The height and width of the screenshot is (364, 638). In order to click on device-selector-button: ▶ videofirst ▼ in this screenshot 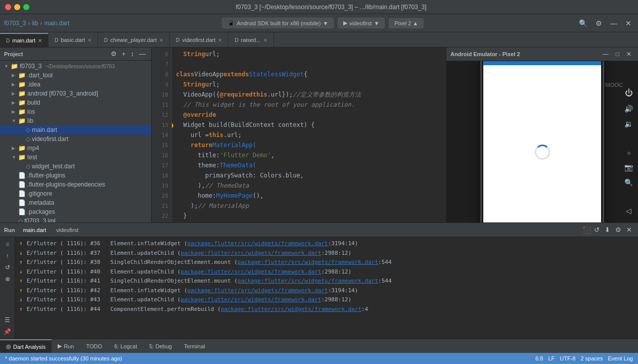, I will do `click(361, 23)`.